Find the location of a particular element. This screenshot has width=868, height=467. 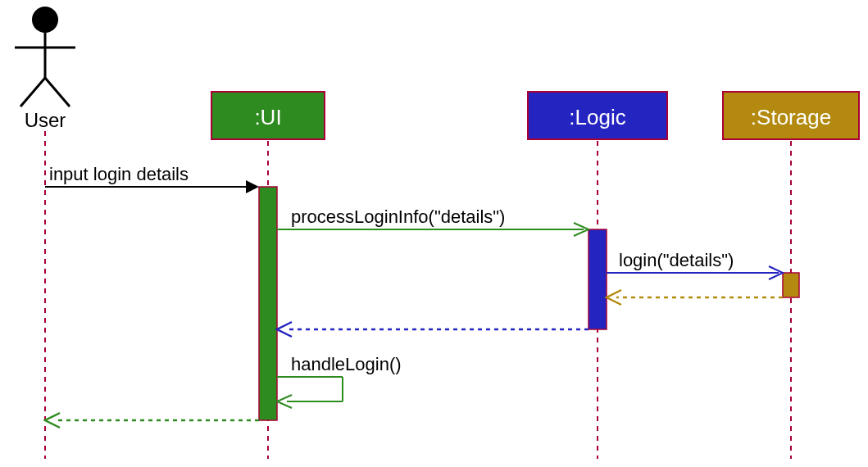

msg4-label: handleLogin() is located at coordinates (346, 364).